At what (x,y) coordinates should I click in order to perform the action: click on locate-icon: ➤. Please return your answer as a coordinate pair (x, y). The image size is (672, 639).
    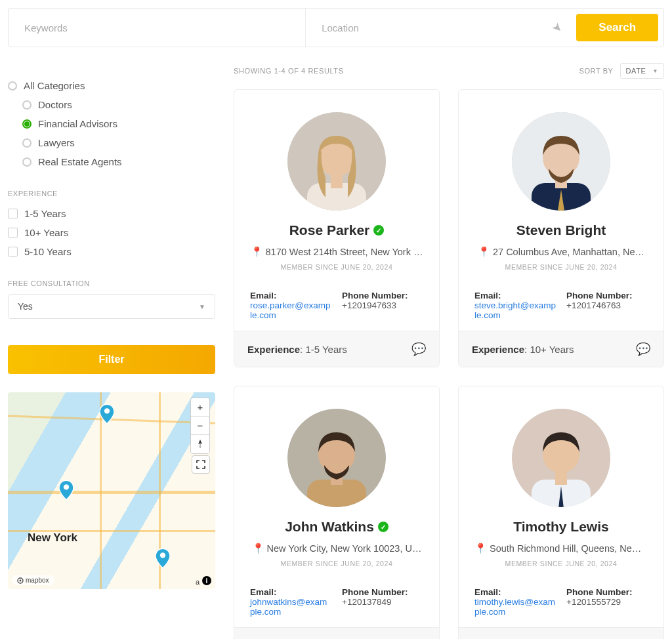
    Looking at the image, I should click on (558, 28).